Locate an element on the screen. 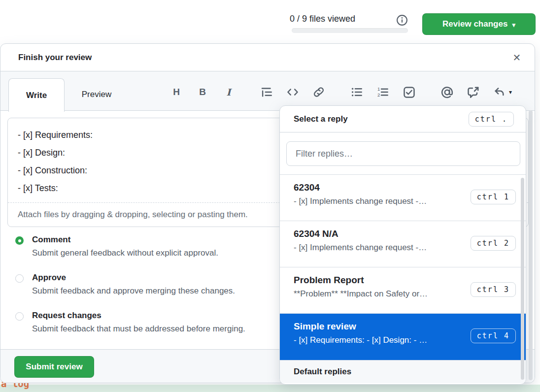 This screenshot has width=540, height=392. close-icon: ✕ is located at coordinates (517, 58).